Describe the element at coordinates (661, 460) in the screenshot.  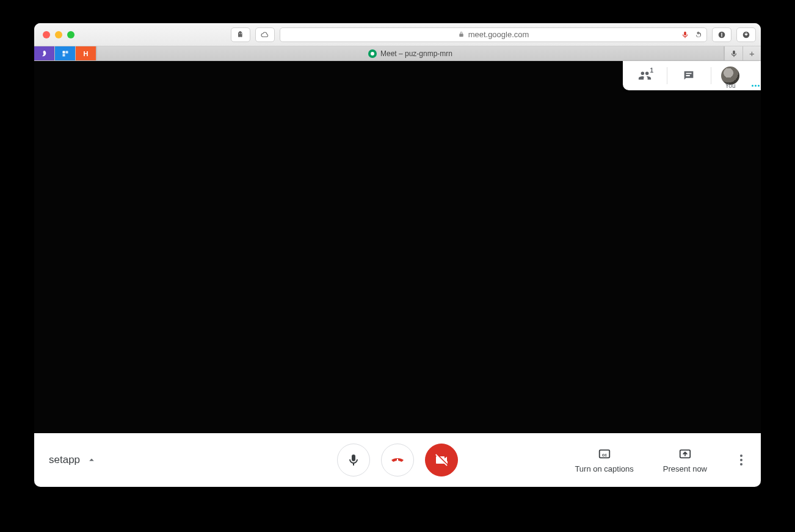
I see `right-actions: cc Turn on captions Present now` at that location.